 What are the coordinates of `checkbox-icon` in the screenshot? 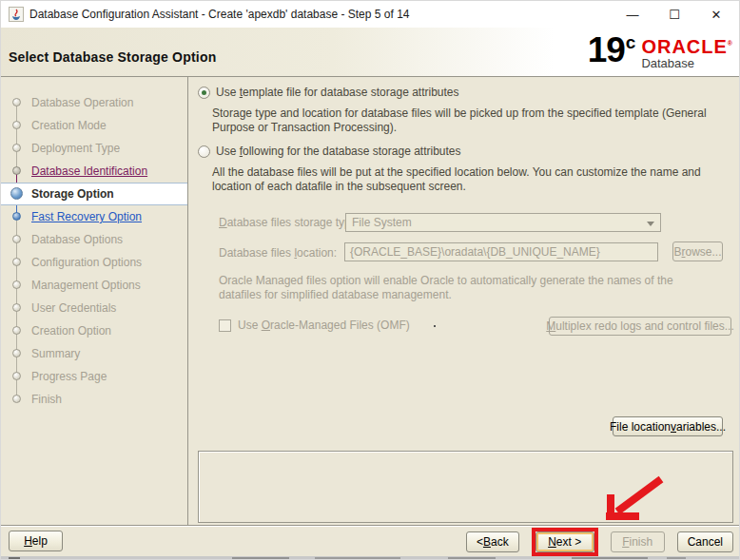 It's located at (224, 325).